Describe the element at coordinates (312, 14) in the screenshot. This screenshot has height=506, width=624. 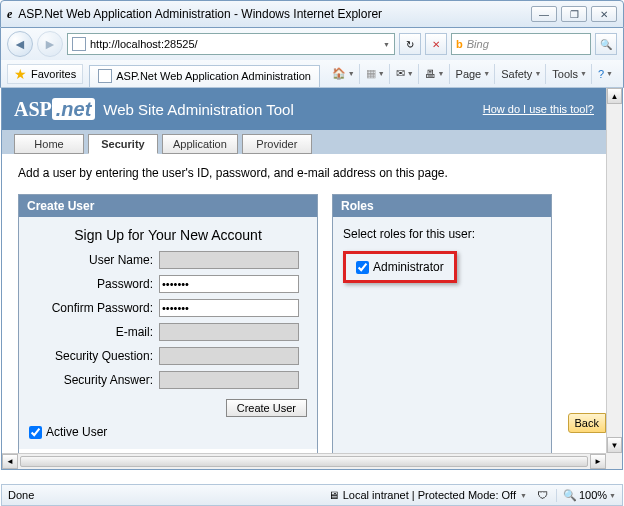
I see `window-titlebar: e ASP.Net Web Application Administration…` at that location.